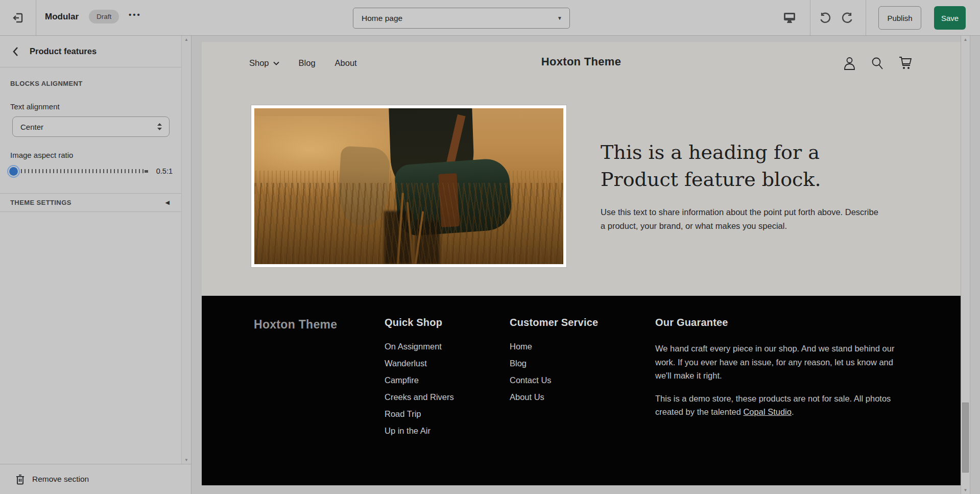 This screenshot has height=494, width=980. What do you see at coordinates (35, 106) in the screenshot?
I see `text-alignment-label: Text alignment` at bounding box center [35, 106].